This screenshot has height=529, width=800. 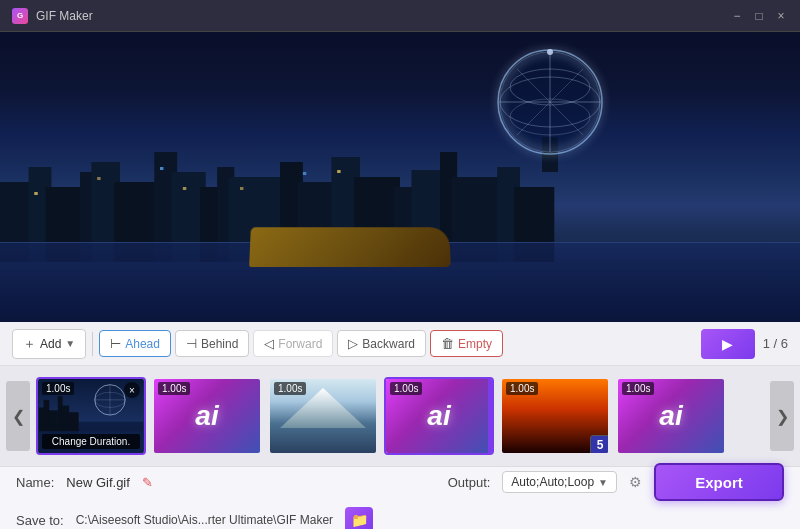 I want to click on output-dropdown-icon: ▼, so click(x=603, y=482).